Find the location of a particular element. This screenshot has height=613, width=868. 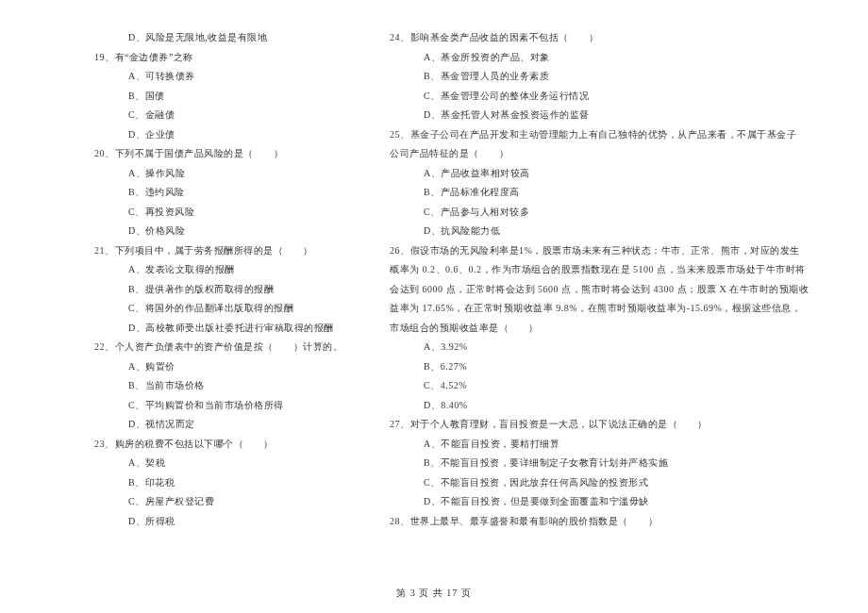

left-line: D、风险是无限地,收益是有限地 is located at coordinates (219, 38).